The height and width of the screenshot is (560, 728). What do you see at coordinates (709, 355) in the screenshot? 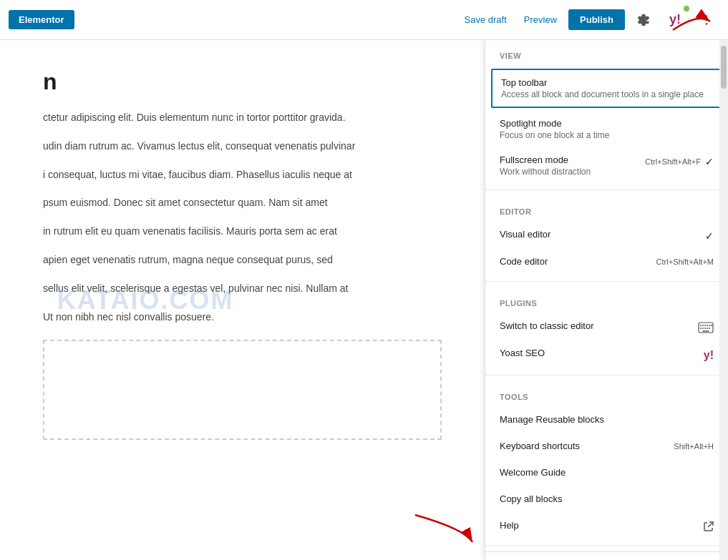
I see `yoast-menu-icon: y!` at bounding box center [709, 355].